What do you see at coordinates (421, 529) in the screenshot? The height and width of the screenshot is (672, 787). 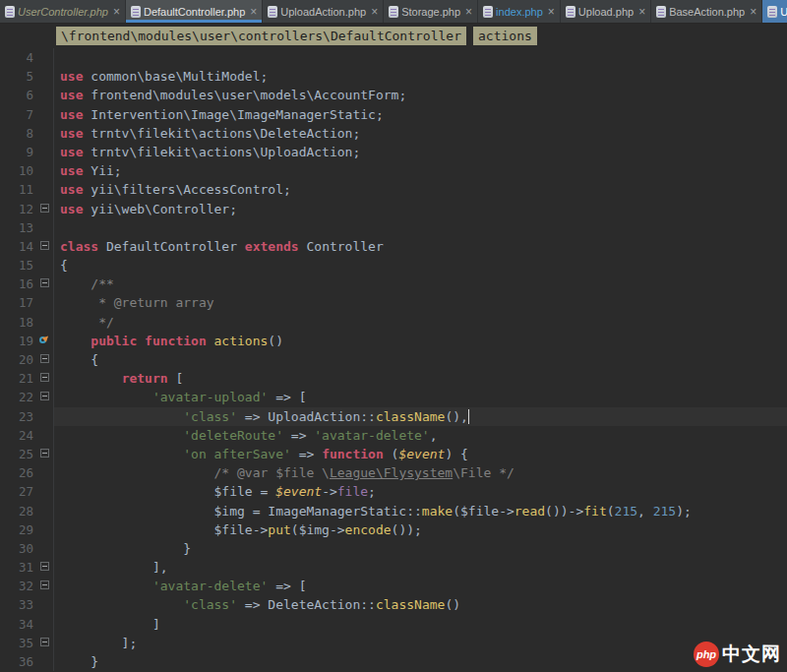 I see `code-text: $file->put($img->encode());` at bounding box center [421, 529].